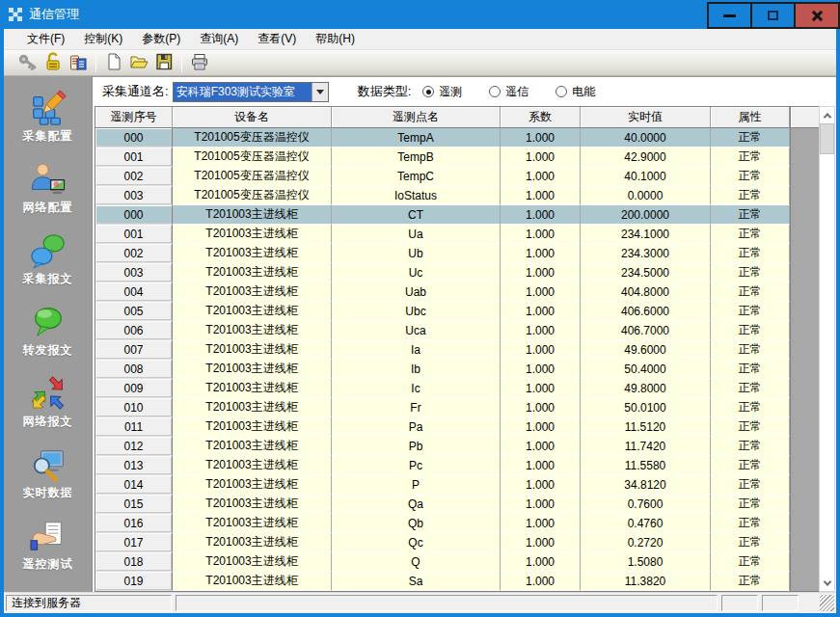 This screenshot has height=617, width=840. What do you see at coordinates (48, 259) in the screenshot?
I see `sidebar-item-collect-message: 采集报文` at bounding box center [48, 259].